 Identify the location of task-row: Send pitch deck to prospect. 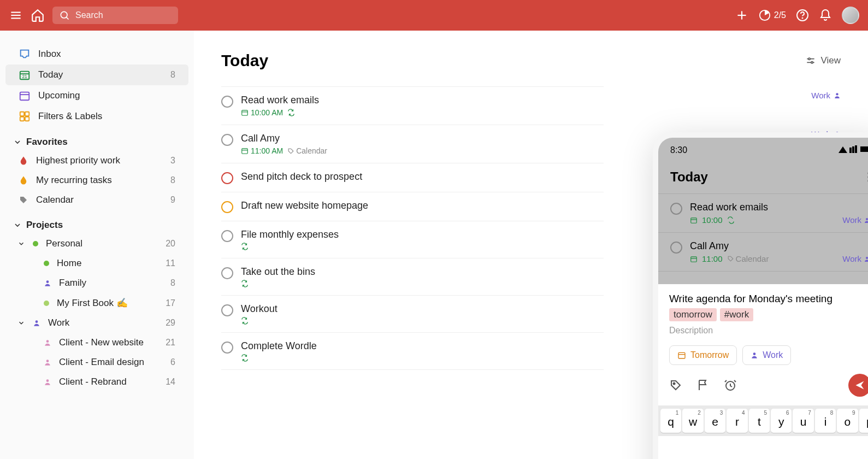
(412, 178).